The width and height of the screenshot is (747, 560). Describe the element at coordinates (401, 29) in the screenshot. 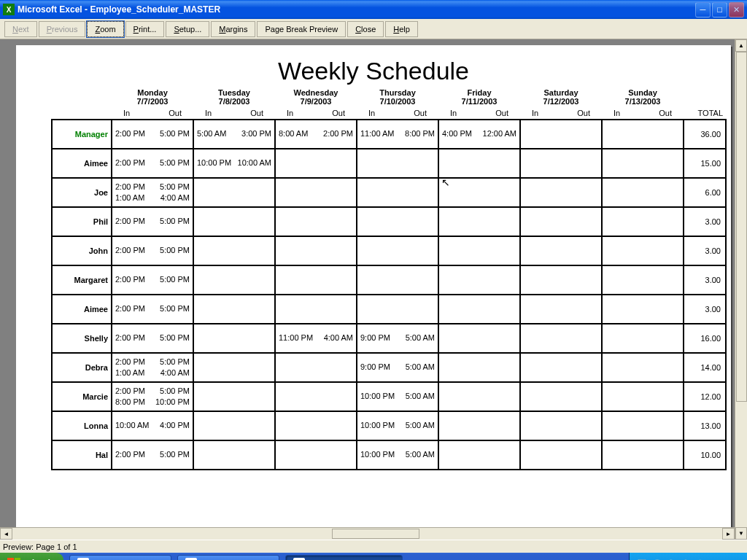

I see `help-button: Help` at that location.